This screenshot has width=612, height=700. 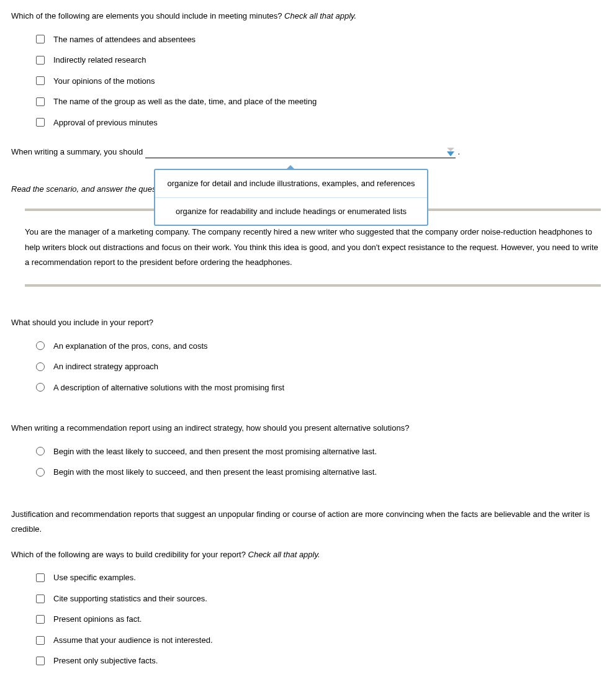 I want to click on option-label: Present opinions as fact., so click(x=97, y=619).